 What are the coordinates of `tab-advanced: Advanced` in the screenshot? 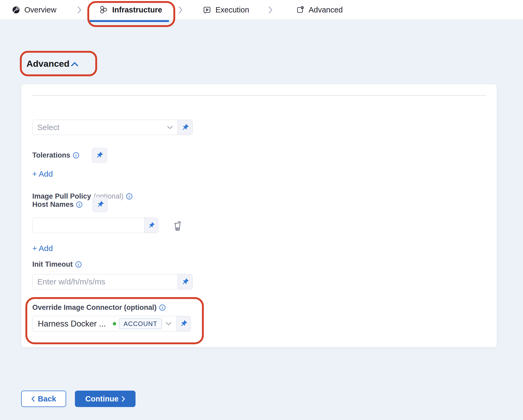 It's located at (319, 10).